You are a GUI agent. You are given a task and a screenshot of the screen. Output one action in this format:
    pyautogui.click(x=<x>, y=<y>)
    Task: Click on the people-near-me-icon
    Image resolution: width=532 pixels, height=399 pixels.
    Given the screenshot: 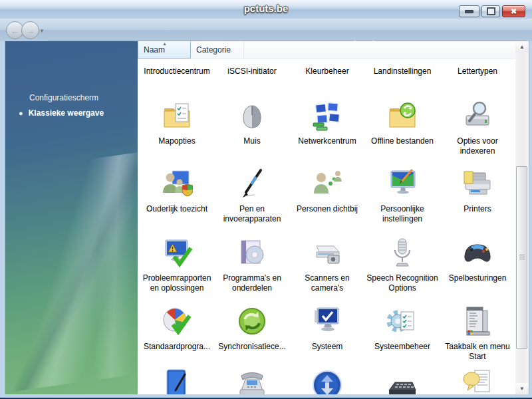 What is the action you would take?
    pyautogui.click(x=327, y=184)
    